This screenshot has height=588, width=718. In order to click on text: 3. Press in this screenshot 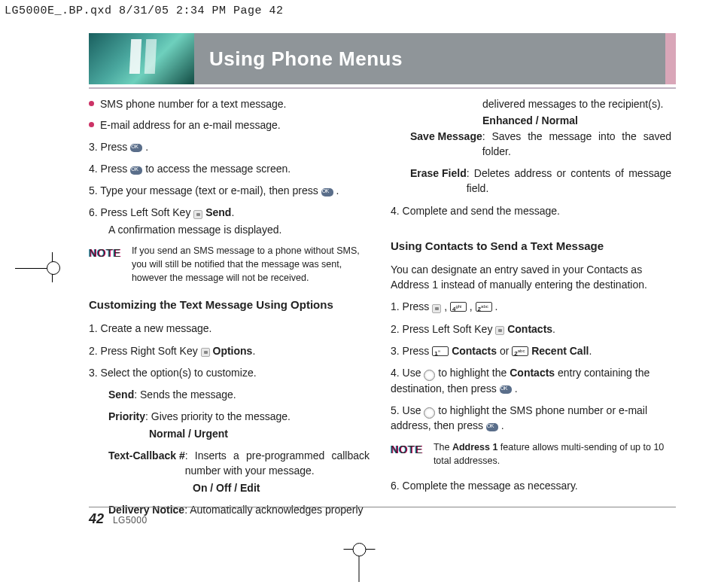, I will do `click(110, 147)`.